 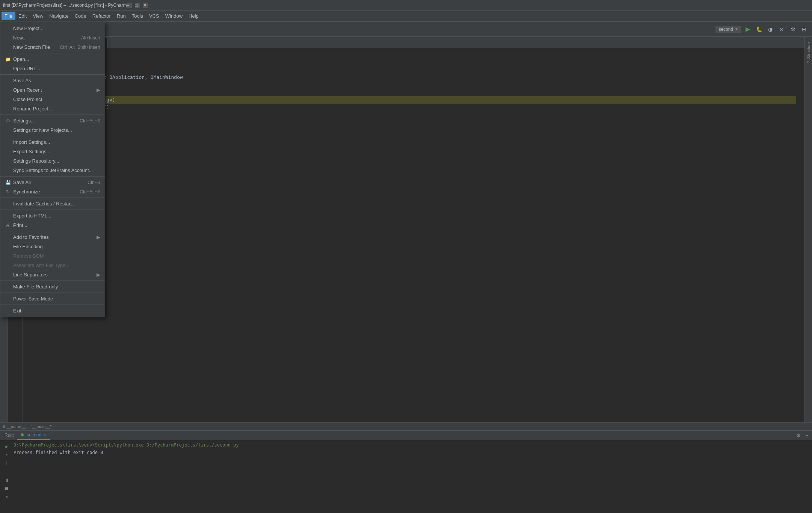 What do you see at coordinates (129, 5) in the screenshot?
I see `minimize-button: –` at bounding box center [129, 5].